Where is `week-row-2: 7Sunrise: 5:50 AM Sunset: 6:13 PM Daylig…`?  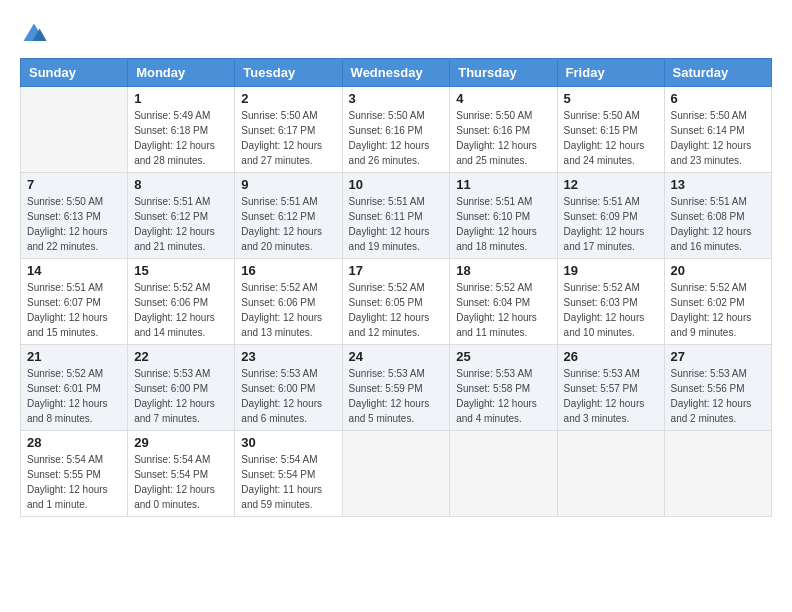
week-row-2: 7Sunrise: 5:50 AM Sunset: 6:13 PM Daylig… is located at coordinates (396, 216).